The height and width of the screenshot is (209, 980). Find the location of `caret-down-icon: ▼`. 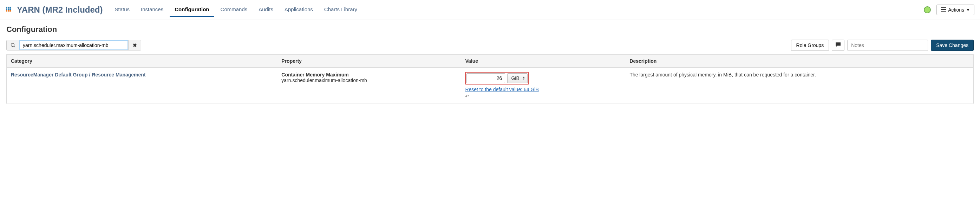

caret-down-icon: ▼ is located at coordinates (968, 10).